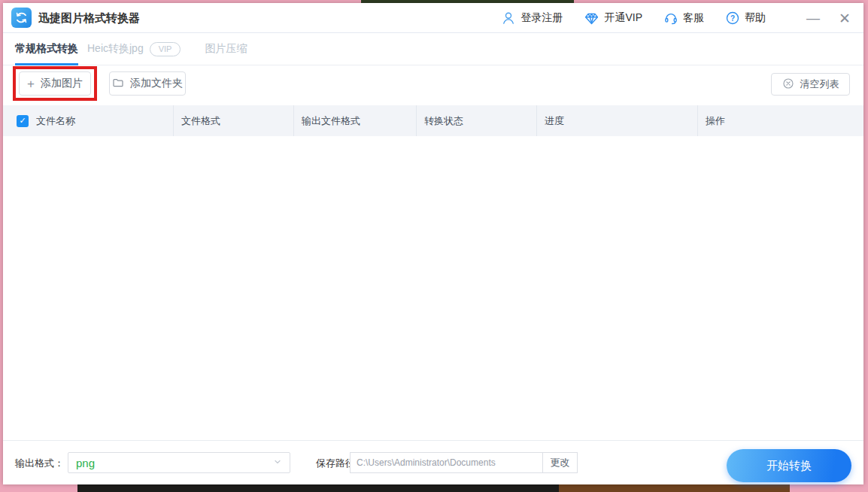  I want to click on minimize-button: —, so click(813, 18).